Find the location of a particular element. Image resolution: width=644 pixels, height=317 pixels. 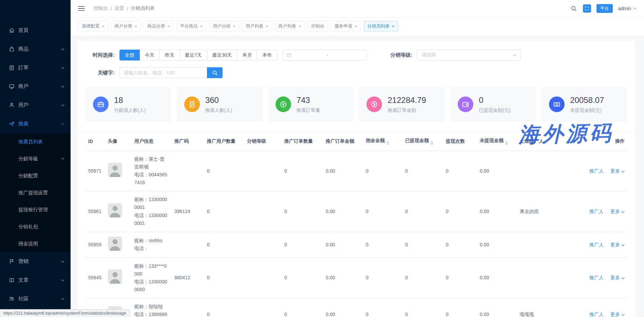

avatar is located at coordinates (115, 170).